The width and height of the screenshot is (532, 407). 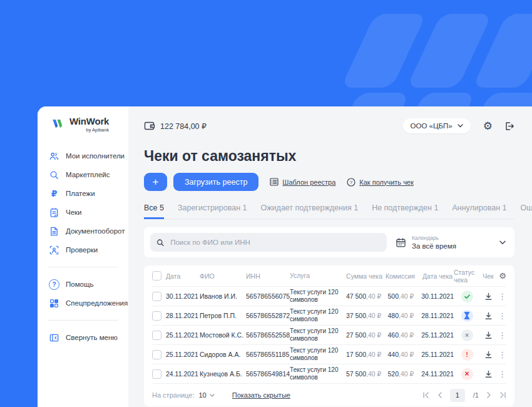 What do you see at coordinates (476, 395) in the screenshot?
I see `total-pages: /1` at bounding box center [476, 395].